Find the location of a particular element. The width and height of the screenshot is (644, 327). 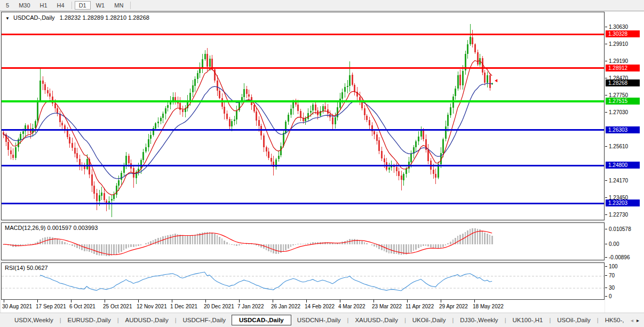

indicator-axis-label: 100 is located at coordinates (614, 267).